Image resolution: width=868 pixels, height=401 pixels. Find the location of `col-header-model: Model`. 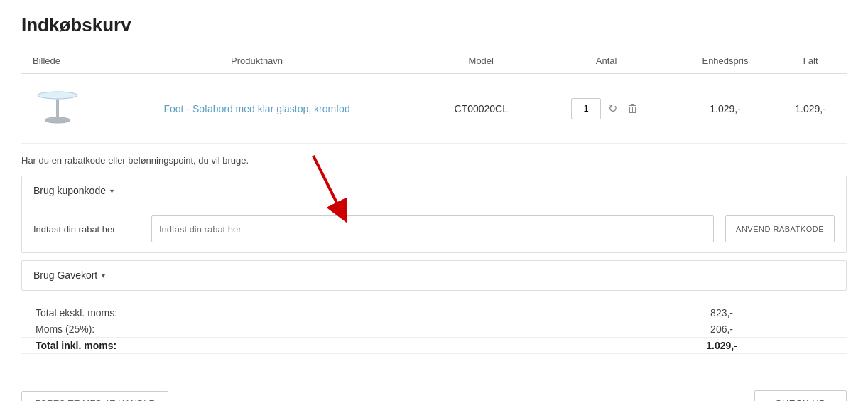

col-header-model: Model is located at coordinates (481, 61).